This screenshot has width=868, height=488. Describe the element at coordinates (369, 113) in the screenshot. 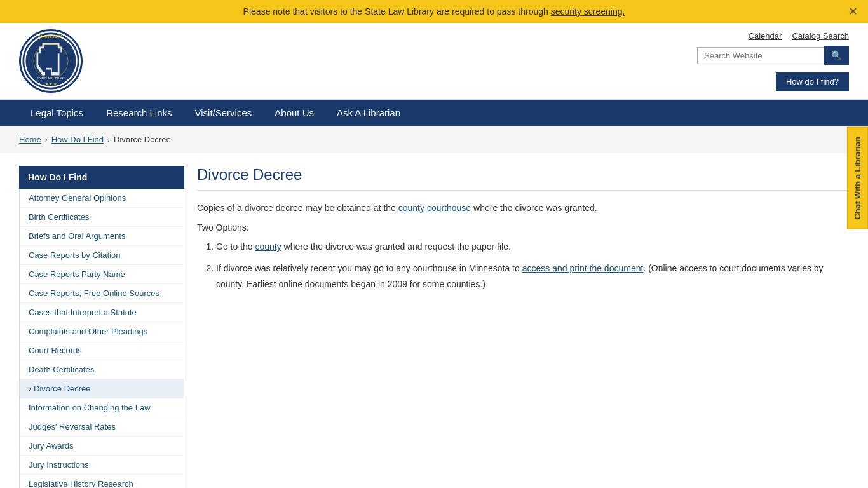

I see `nav-ask-librarian: Ask A Librarian` at that location.